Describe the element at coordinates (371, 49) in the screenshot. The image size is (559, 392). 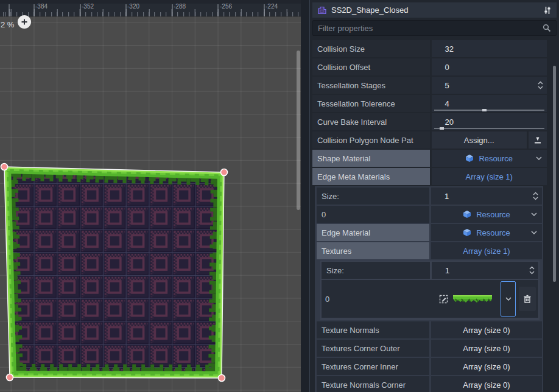
I see `property-label: Collision Size` at that location.